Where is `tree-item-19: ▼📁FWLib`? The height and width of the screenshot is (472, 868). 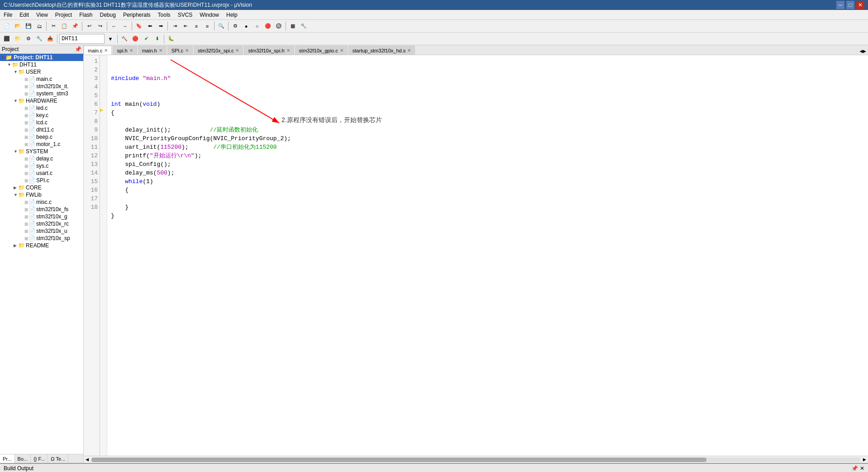 tree-item-19: ▼📁FWLib is located at coordinates (42, 195).